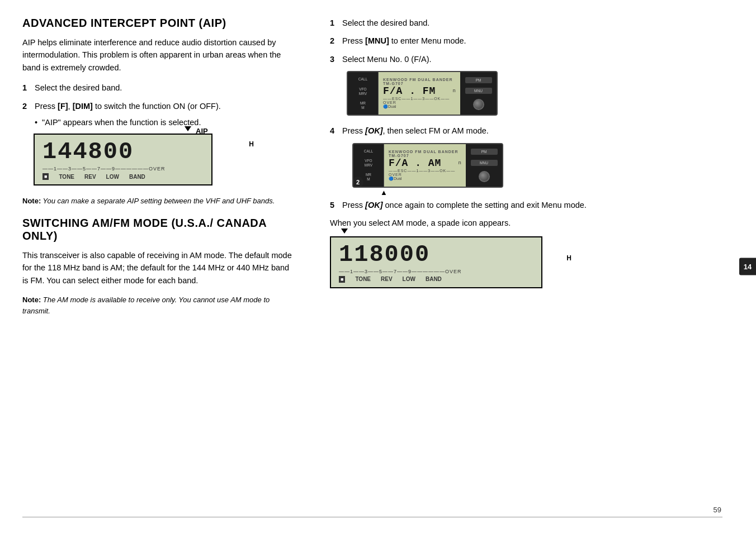 The height and width of the screenshot is (533, 756). What do you see at coordinates (123, 177) in the screenshot?
I see `lcd-labels: ■ TONE REV LOW BAND` at bounding box center [123, 177].